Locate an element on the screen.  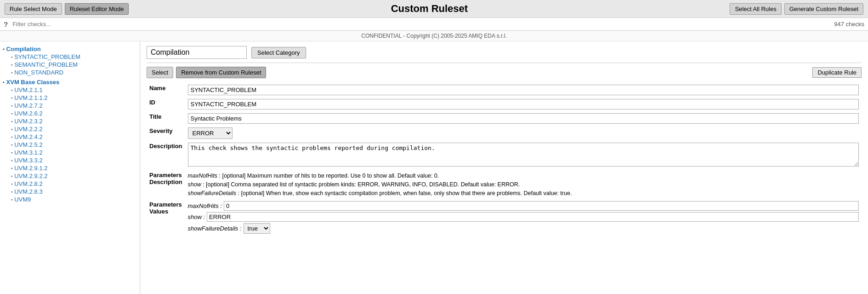
panel-header: Select Category is located at coordinates (504, 52).